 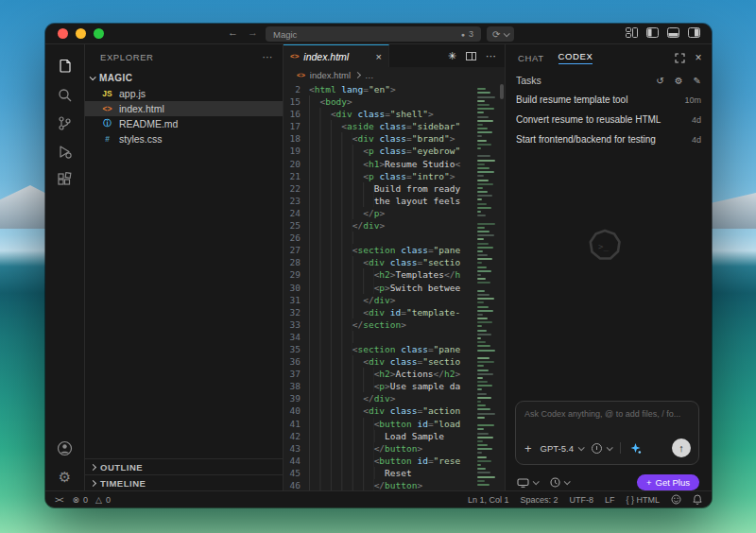 What do you see at coordinates (527, 483) in the screenshot?
I see `environment-selector` at bounding box center [527, 483].